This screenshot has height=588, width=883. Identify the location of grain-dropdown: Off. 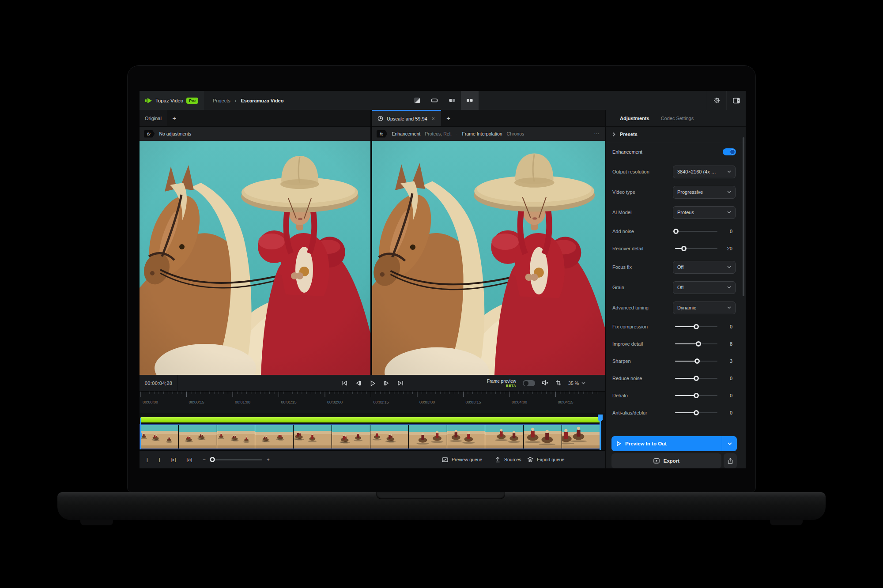
(704, 288).